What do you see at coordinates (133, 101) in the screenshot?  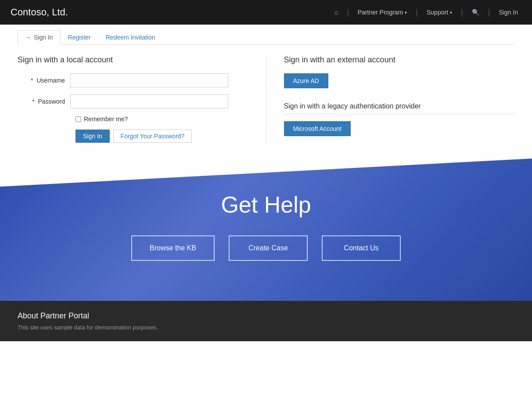 I see `password-row: * Password` at bounding box center [133, 101].